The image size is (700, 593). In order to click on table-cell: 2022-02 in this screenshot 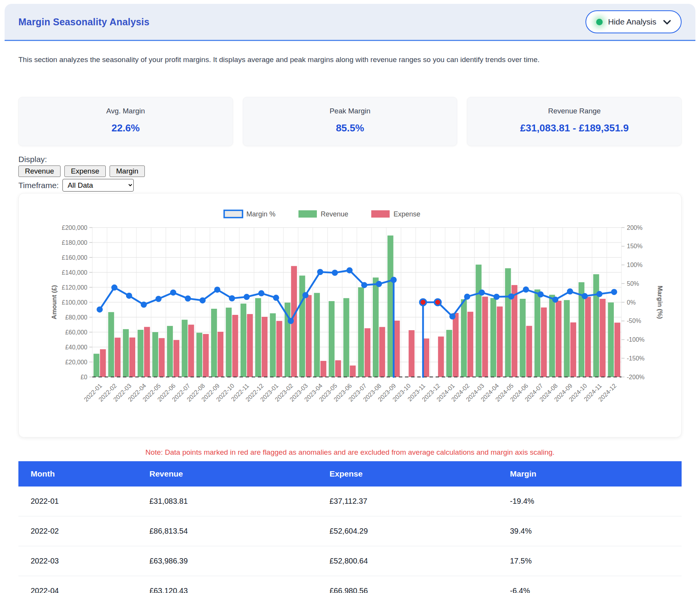, I will do `click(84, 531)`.